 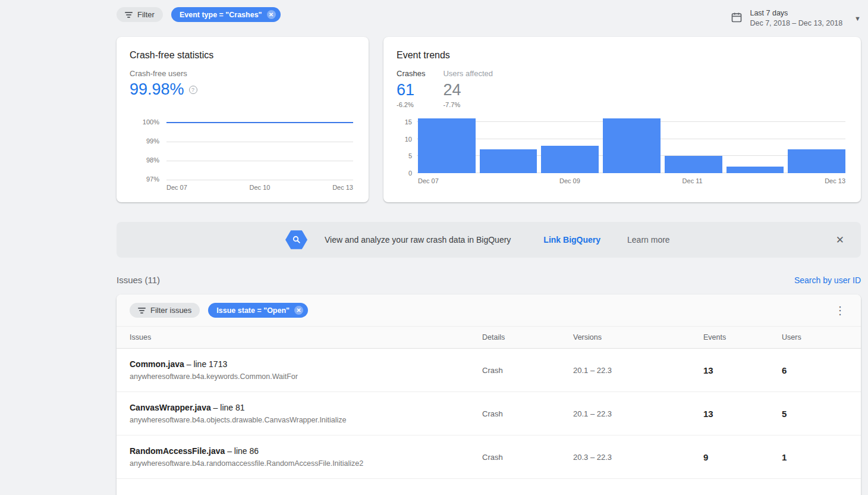 What do you see at coordinates (814, 337) in the screenshot?
I see `column-header-users: Users` at bounding box center [814, 337].